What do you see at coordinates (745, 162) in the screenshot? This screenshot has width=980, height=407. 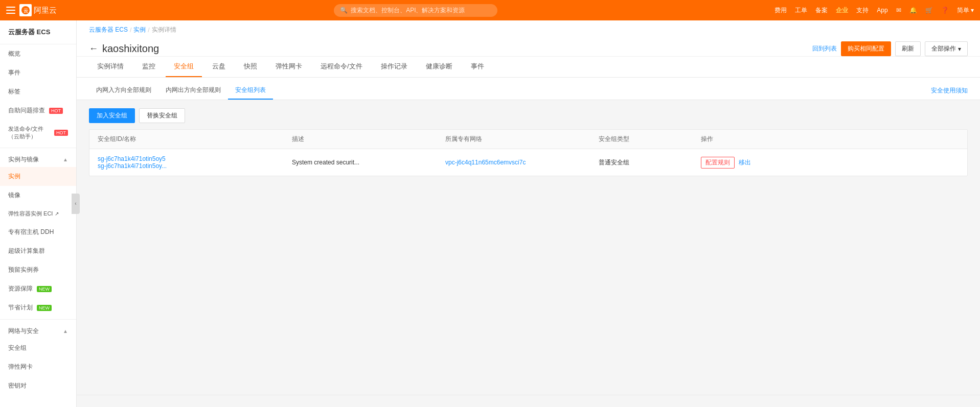 I see `remove-button: 移出` at bounding box center [745, 162].